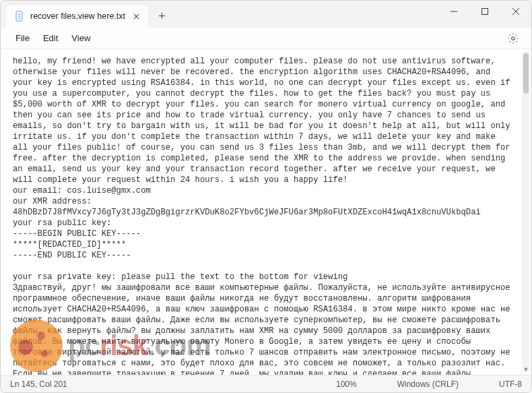 This screenshot has height=393, width=532. Describe the element at coordinates (428, 384) in the screenshot. I see `status-eol: Windows (CRLF)` at that location.